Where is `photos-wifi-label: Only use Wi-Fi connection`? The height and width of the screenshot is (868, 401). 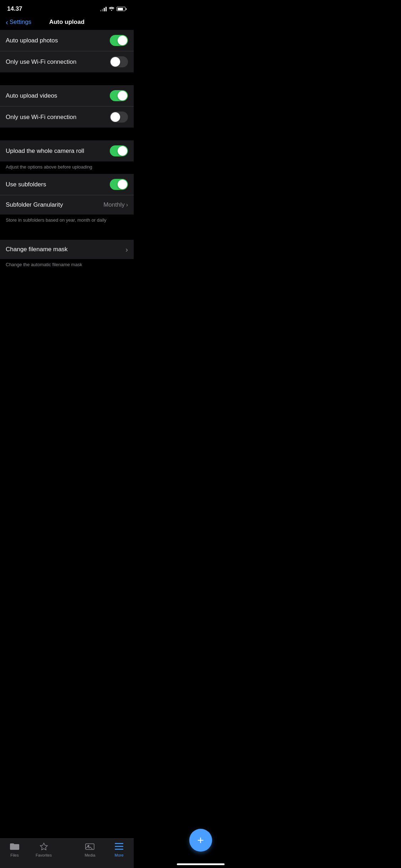
photos-wifi-label: Only use Wi-Fi connection is located at coordinates (41, 62).